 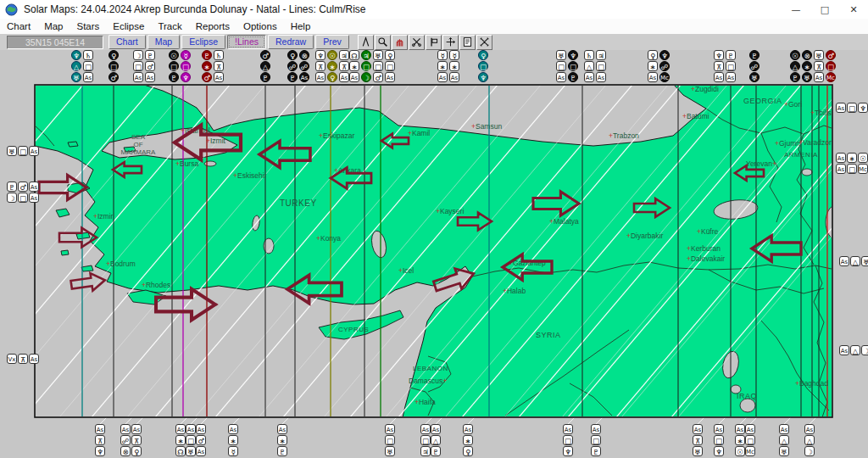 I want to click on region-label: IRAQ, so click(x=747, y=396).